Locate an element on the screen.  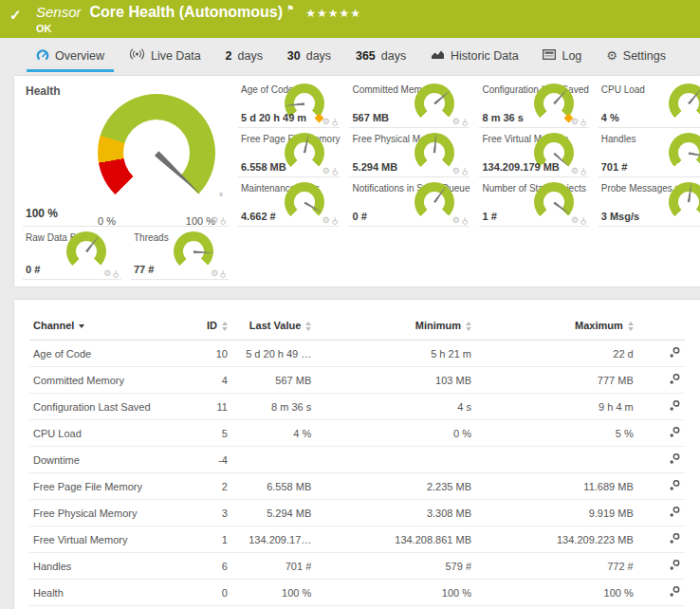
cell-id: 10 is located at coordinates (211, 354).